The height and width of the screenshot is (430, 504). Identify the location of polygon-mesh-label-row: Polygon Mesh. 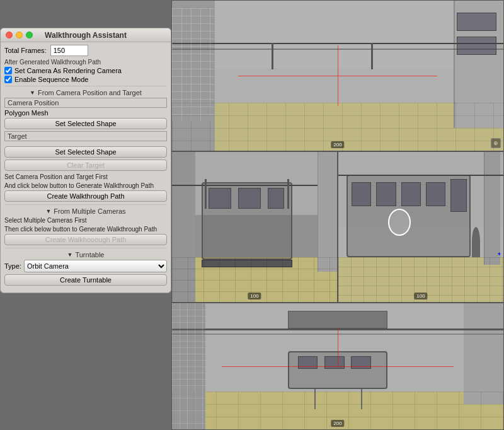
(86, 113).